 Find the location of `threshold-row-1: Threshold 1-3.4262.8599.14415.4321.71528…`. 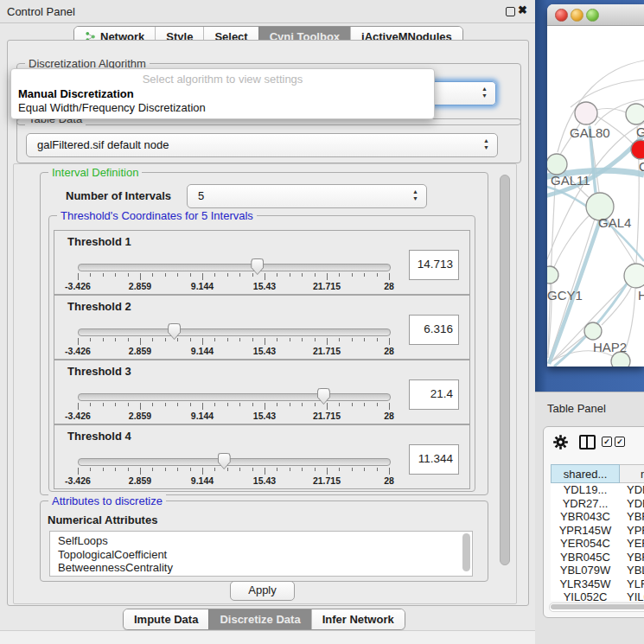

threshold-row-1: Threshold 1-3.4262.8599.14415.4321.71528… is located at coordinates (262, 263).